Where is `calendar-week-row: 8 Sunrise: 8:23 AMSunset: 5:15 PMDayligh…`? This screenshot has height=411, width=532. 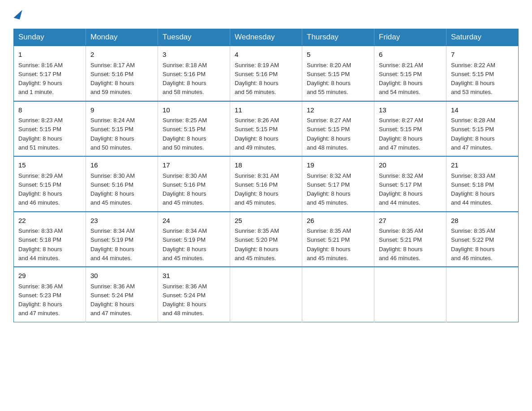
calendar-week-row: 8 Sunrise: 8:23 AMSunset: 5:15 PMDayligh… is located at coordinates (266, 129).